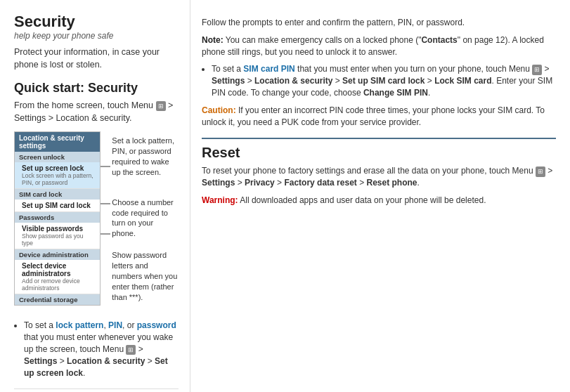 The height and width of the screenshot is (392, 570). I want to click on menu-icon-2: ⊞, so click(131, 350).